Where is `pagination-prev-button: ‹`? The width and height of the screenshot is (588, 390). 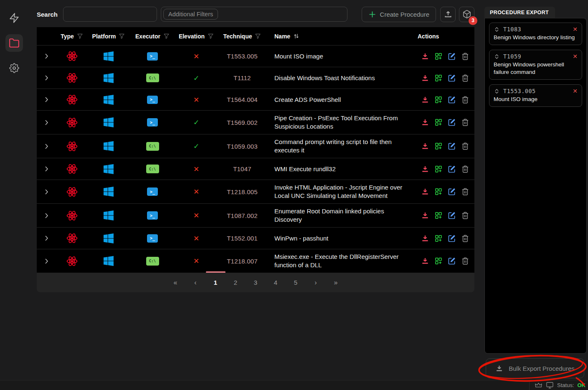 pagination-prev-button: ‹ is located at coordinates (195, 283).